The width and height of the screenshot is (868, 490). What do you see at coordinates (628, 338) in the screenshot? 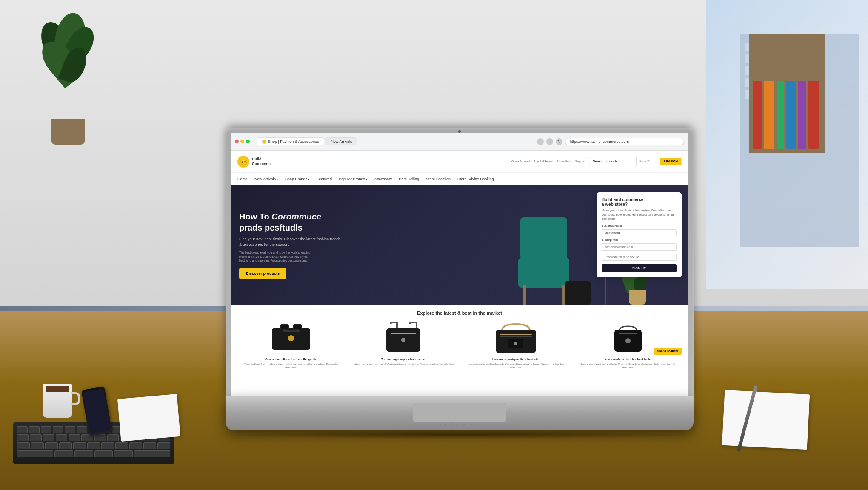
I see `product-image-4: Shop Products` at bounding box center [628, 338].